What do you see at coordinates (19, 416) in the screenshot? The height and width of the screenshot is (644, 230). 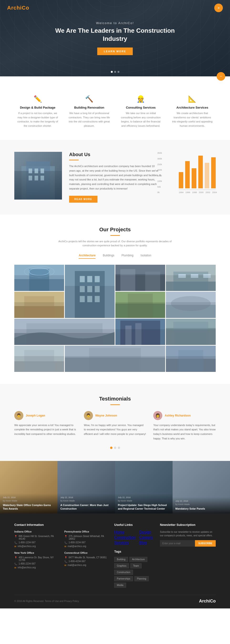 I see `author-avatar-1: 👨` at bounding box center [19, 416].